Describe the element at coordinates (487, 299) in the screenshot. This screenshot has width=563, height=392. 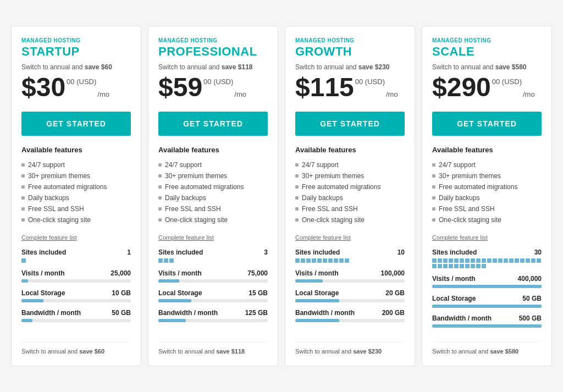
I see `metric-storage-header: Local Storage 50 GB` at that location.